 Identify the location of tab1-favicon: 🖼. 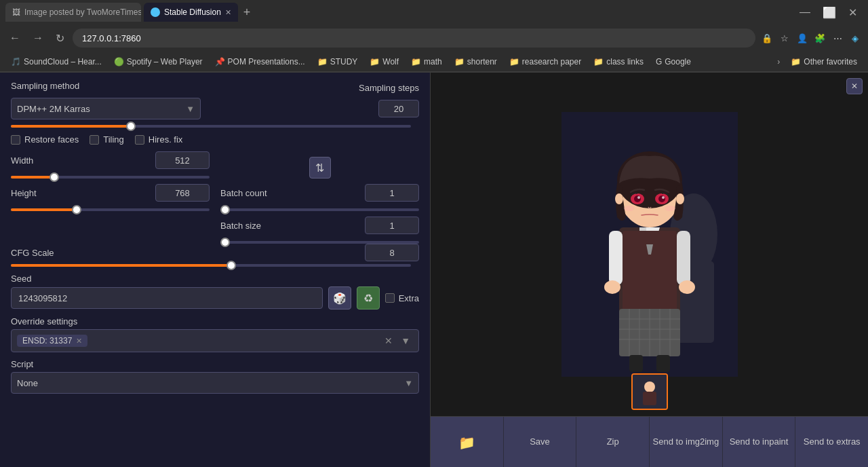
(16, 12).